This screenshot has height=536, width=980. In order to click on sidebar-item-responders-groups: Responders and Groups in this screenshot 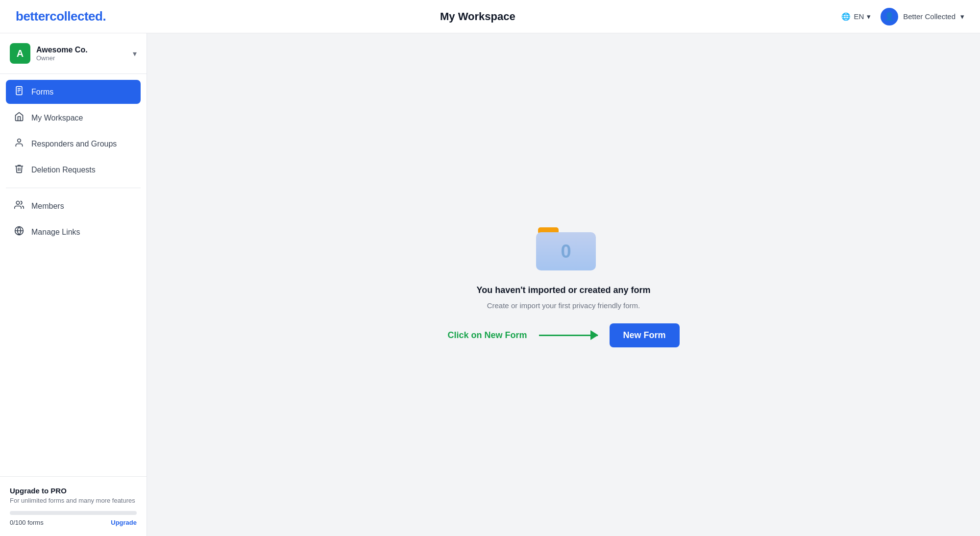, I will do `click(74, 144)`.